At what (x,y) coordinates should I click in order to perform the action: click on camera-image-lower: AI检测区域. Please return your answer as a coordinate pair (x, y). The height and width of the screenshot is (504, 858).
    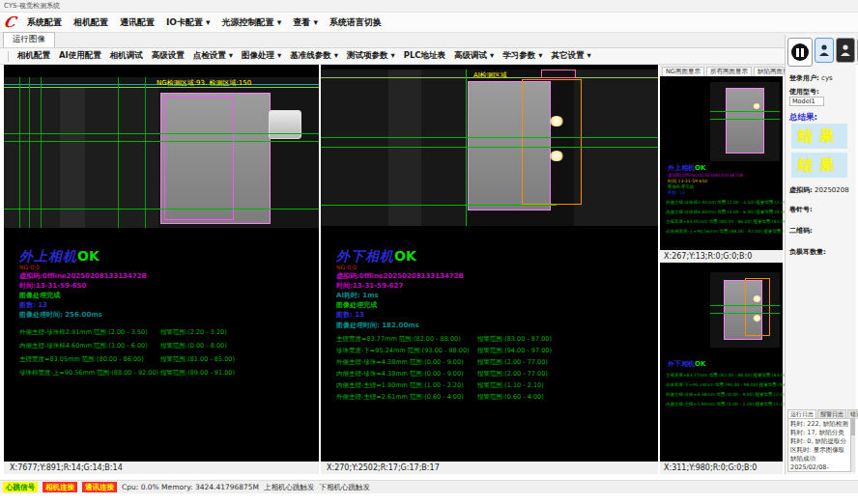
    Looking at the image, I should click on (489, 148).